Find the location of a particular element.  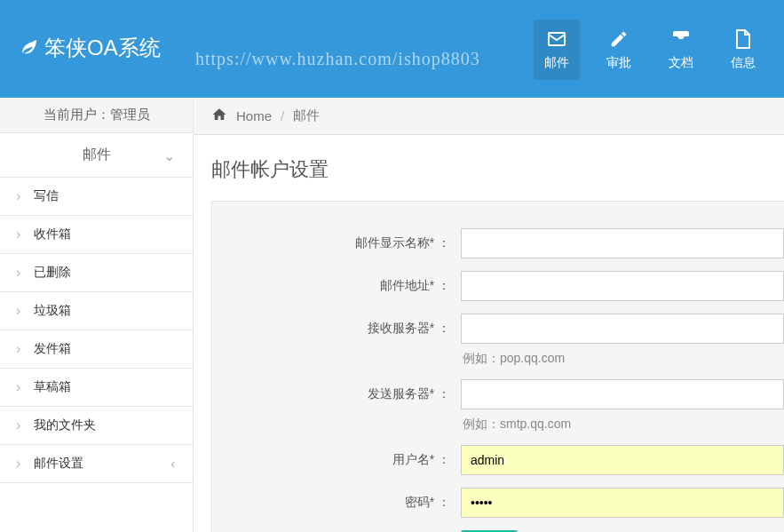

inbox-icon is located at coordinates (681, 39).